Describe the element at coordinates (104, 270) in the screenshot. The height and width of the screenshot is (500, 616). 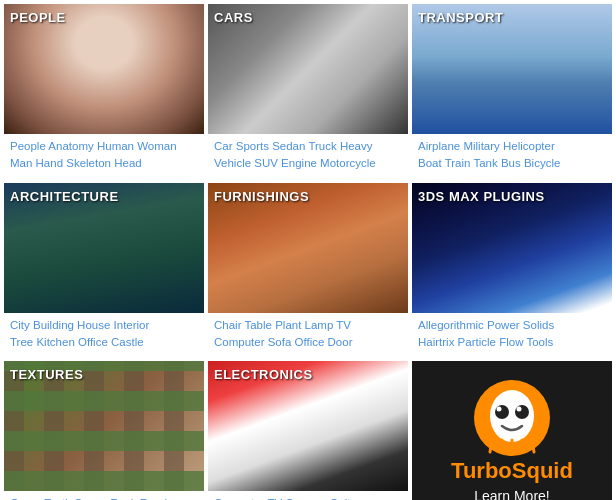
I see `cell-architecture: ARCHITECTURECity Building House Interior…` at that location.